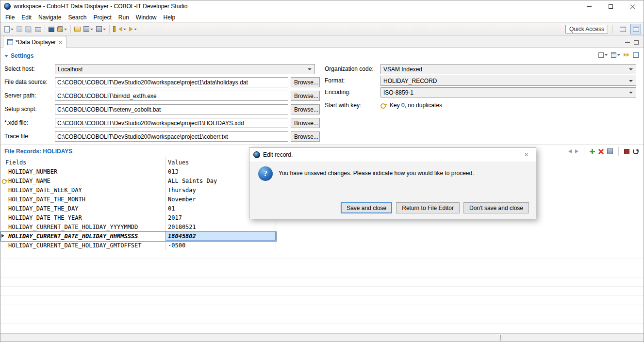 The width and height of the screenshot is (644, 342). Describe the element at coordinates (305, 137) in the screenshot. I see `browse-trace-file-button: Browse...` at that location.